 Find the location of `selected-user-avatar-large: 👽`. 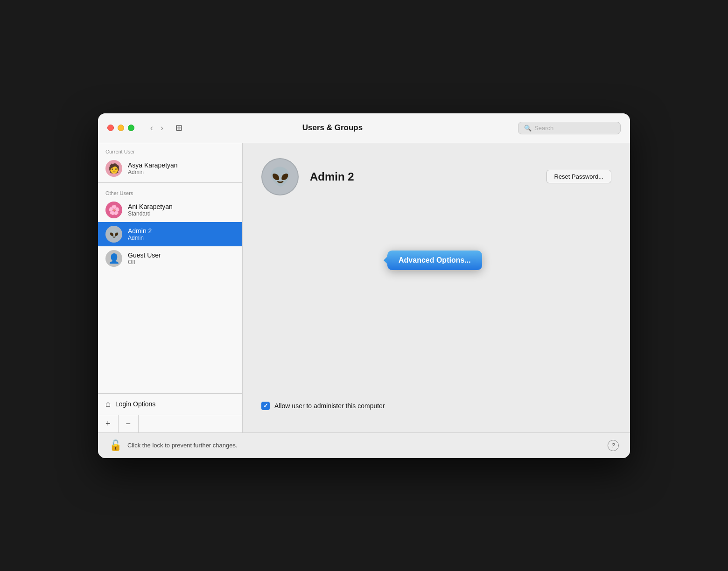

selected-user-avatar-large: 👽 is located at coordinates (280, 177).